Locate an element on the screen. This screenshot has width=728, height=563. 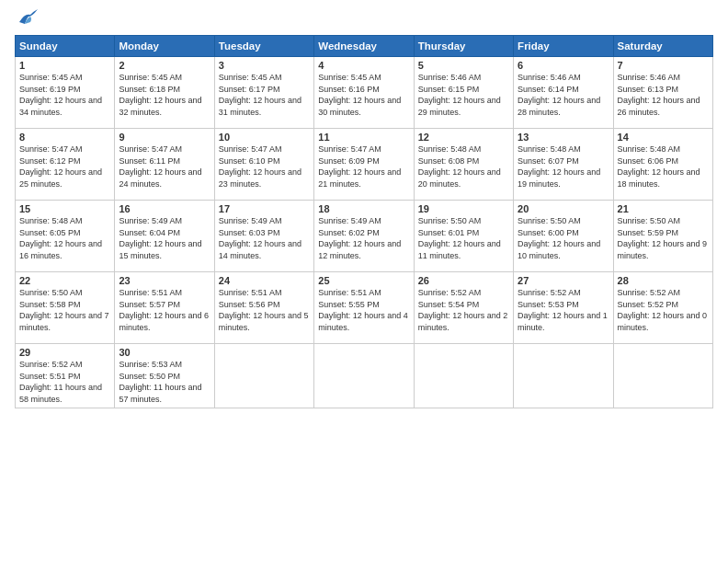
column-header-tuesday: Tuesday is located at coordinates (264, 46).